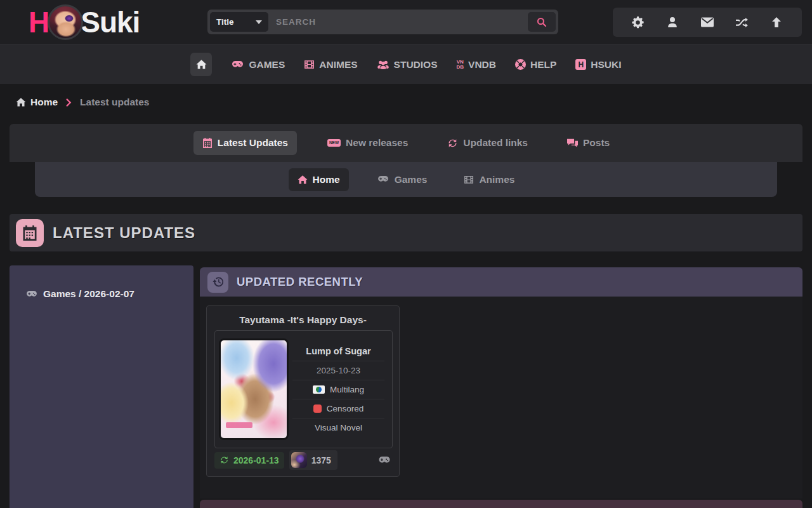 The image size is (812, 508). I want to click on nav-item-animes: ANIMES, so click(331, 65).